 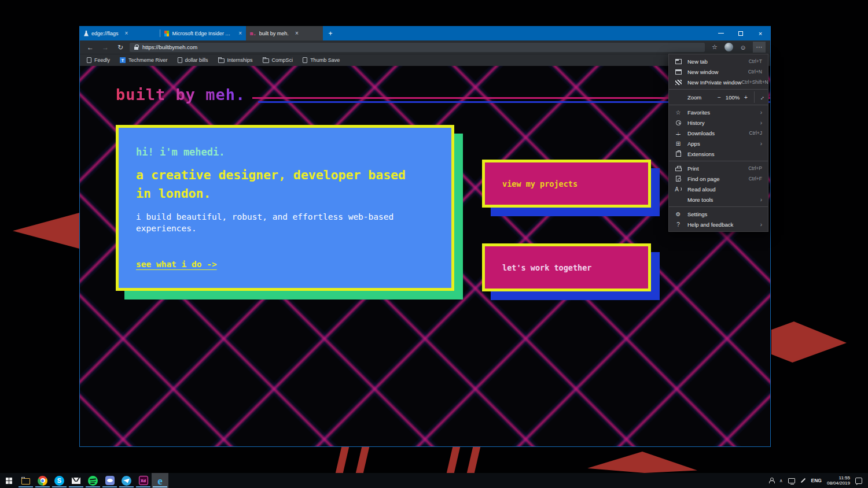 I want to click on bookmark-techmeme: T Techmeme River, so click(x=144, y=60).